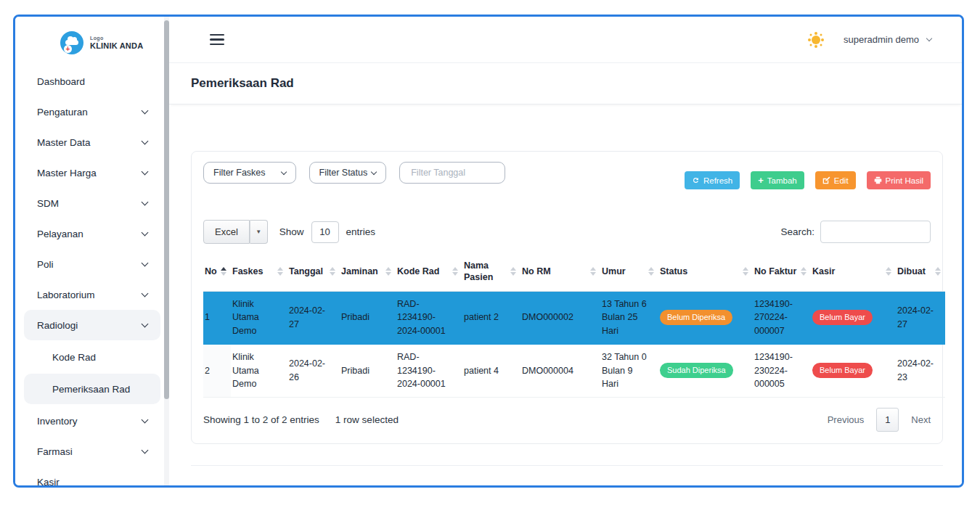 This screenshot has width=980, height=505. Describe the element at coordinates (452, 173) in the screenshot. I see `filter-tanggal-input` at that location.